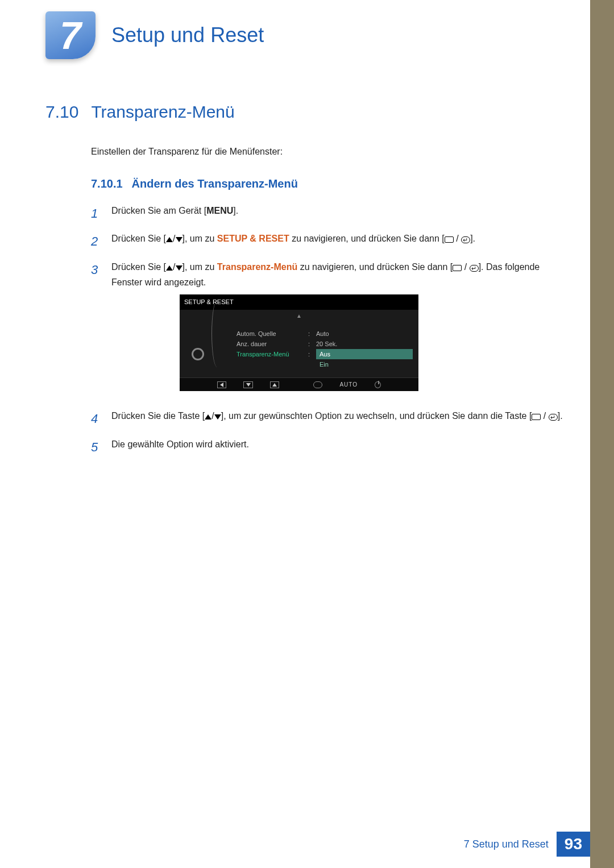 Image resolution: width=614 pixels, height=868 pixels. What do you see at coordinates (96, 241) in the screenshot?
I see `step-number: 2` at bounding box center [96, 241].